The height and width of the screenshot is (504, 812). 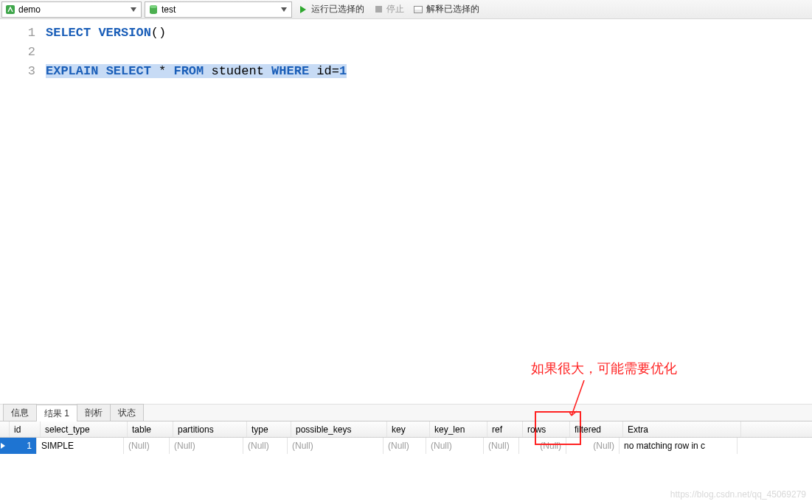 What do you see at coordinates (94, 413) in the screenshot?
I see `tab-2: 剖析` at bounding box center [94, 413].